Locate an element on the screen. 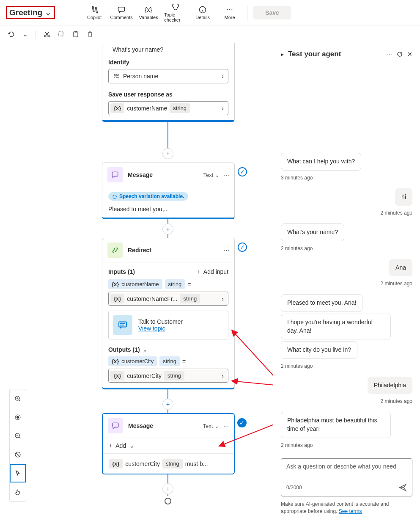  copy-icon is located at coordinates (61, 34).